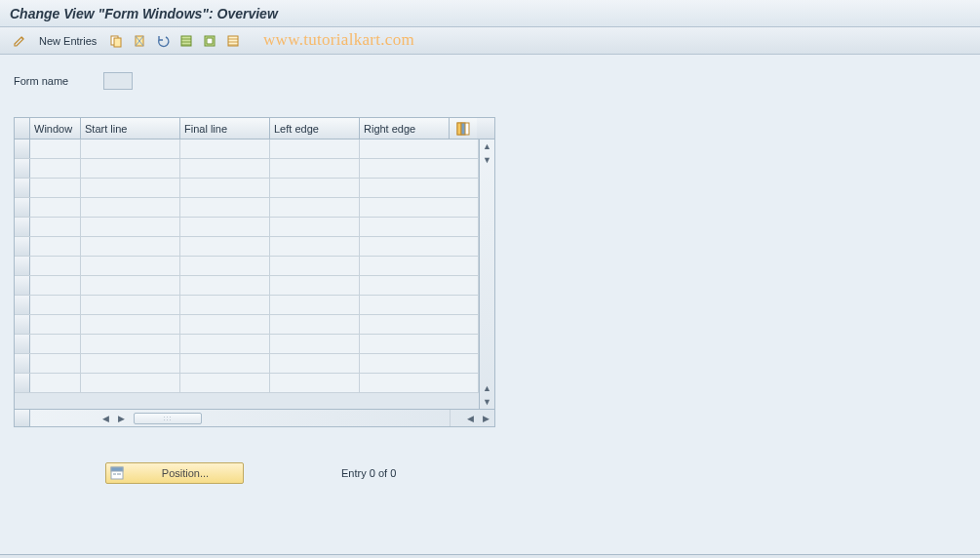 This screenshot has height=558, width=980. What do you see at coordinates (139, 41) in the screenshot?
I see `delete-icon` at bounding box center [139, 41].